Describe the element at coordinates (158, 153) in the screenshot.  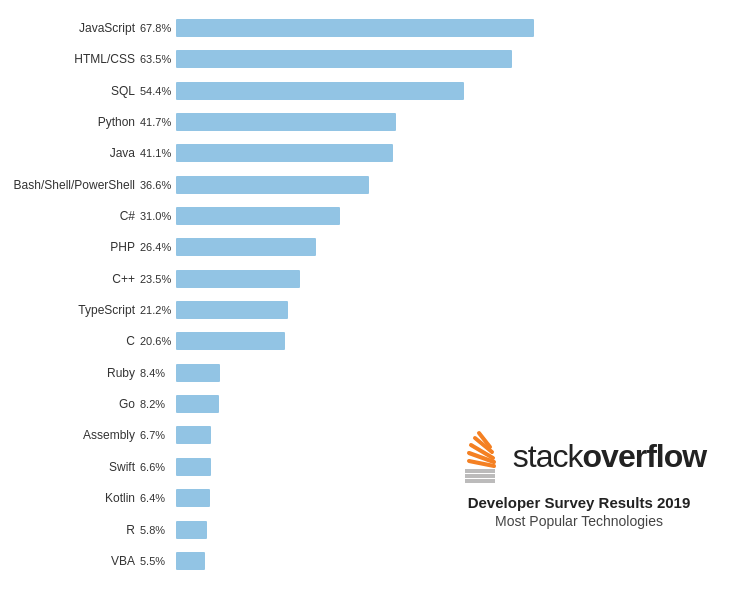
I see `bar-pct: 41.1%` at that location.